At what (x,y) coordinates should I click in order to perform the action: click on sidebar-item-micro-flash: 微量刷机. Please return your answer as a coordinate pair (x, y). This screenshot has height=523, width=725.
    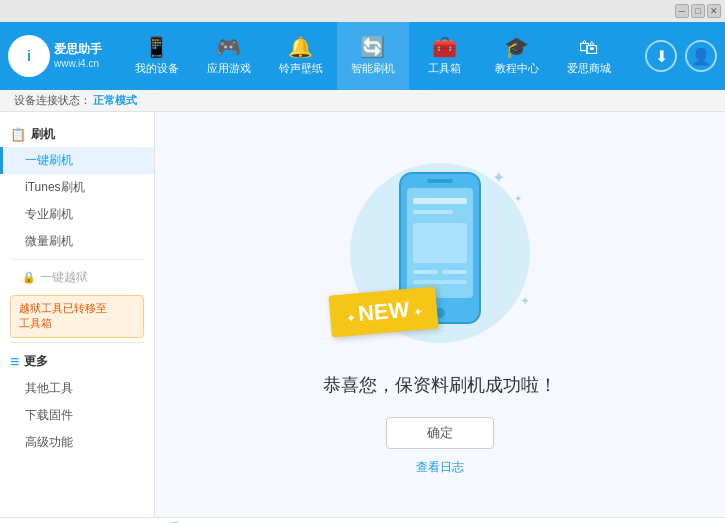
    Looking at the image, I should click on (77, 242).